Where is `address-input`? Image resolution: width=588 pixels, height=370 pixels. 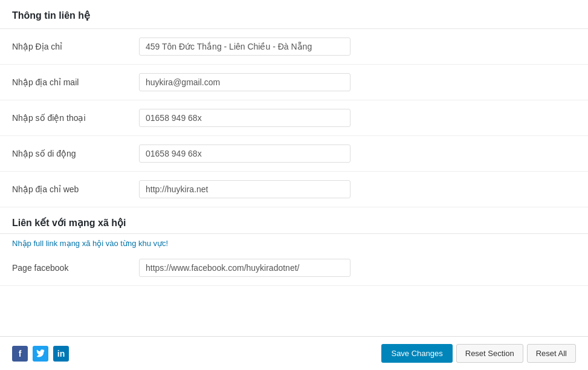
address-input is located at coordinates (245, 47).